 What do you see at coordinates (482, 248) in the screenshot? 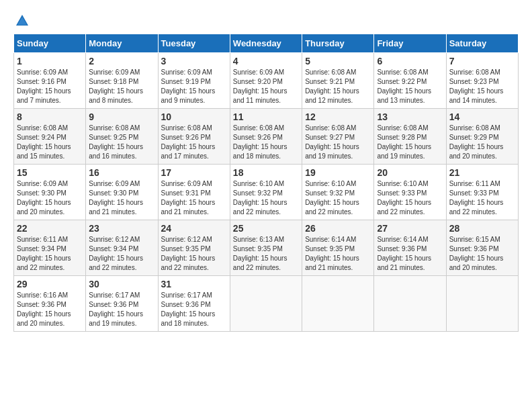
I see `calendar-cell: 28Sunrise: 6:15 AMSunset: 9:36 PMDayligh…` at bounding box center [482, 248].